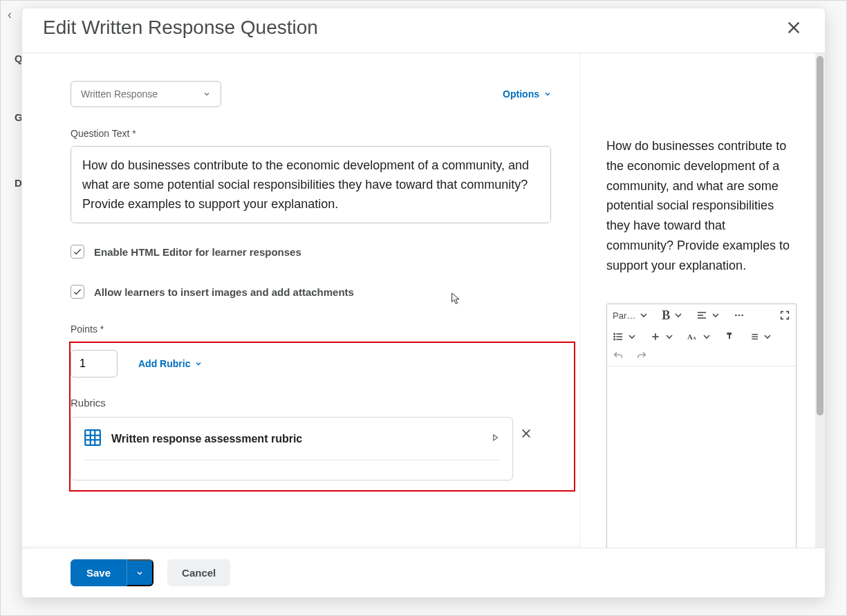 The image size is (847, 616). I want to click on preview-toolbar: Par… B, so click(701, 335).